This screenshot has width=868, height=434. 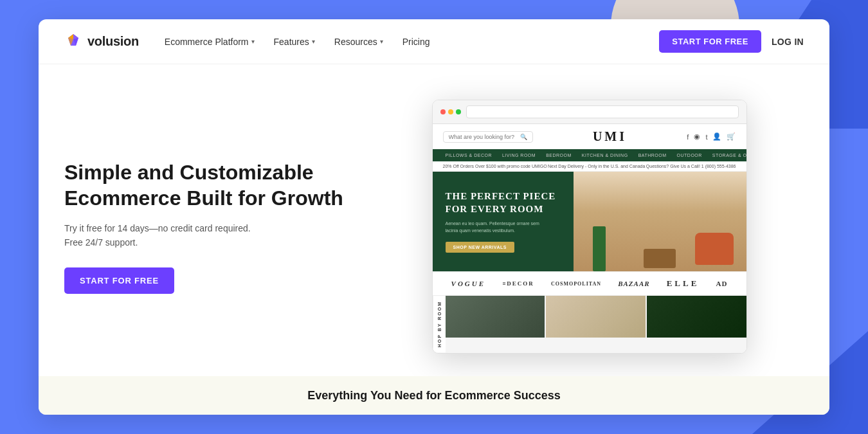 I want to click on store-banner: THE PERFECT PIECEFOR EVERY ROOM Aenean e…, so click(x=590, y=221).